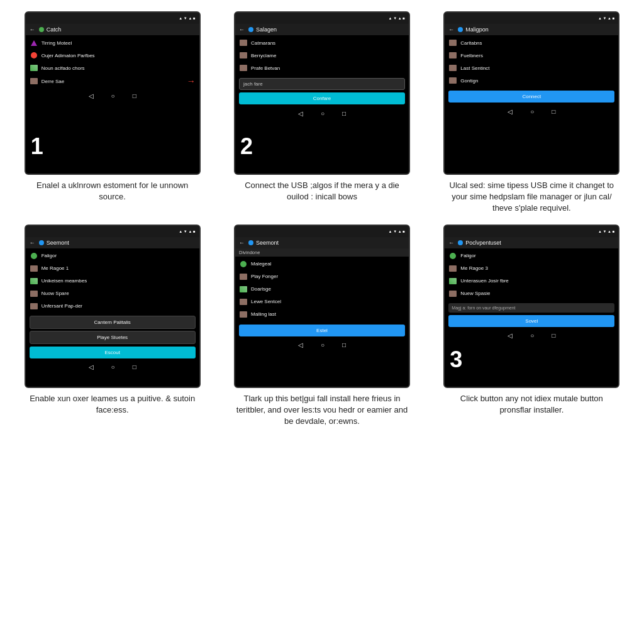 This screenshot has width=644, height=644. I want to click on step-number: 3, so click(456, 360).